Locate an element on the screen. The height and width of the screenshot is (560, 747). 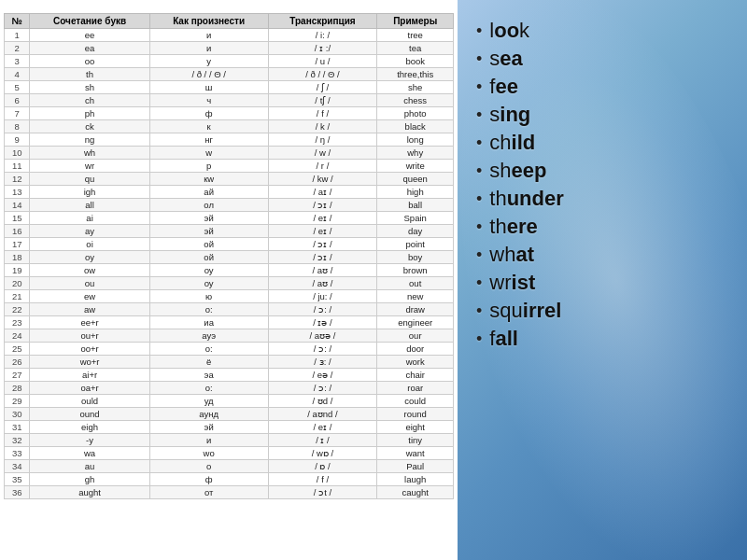
table-cell: ow is located at coordinates (90, 271).